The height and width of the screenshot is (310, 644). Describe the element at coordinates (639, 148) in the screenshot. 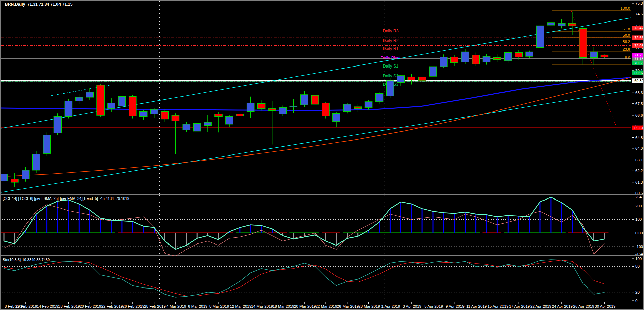

I see `price-tick-label: 64.00` at that location.